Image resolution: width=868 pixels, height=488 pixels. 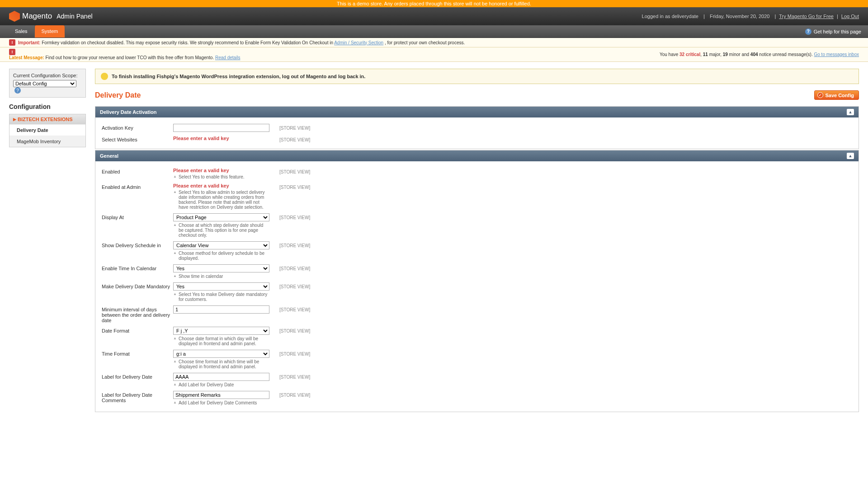 What do you see at coordinates (434, 55) in the screenshot?
I see `latest-bar: ! Latest Message: Find out how to grow y…` at bounding box center [434, 55].